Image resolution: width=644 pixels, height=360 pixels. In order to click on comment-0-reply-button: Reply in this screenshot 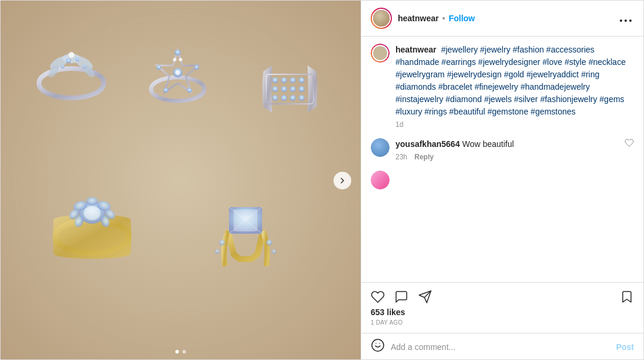, I will do `click(424, 157)`.